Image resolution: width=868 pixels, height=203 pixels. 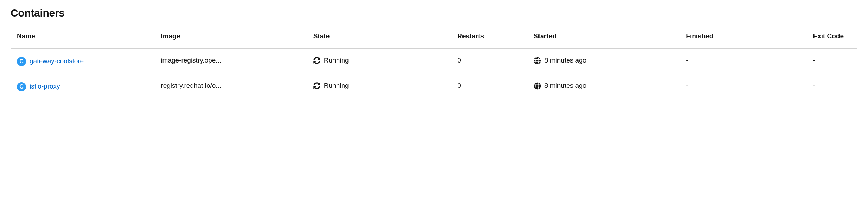 I want to click on table-row: C istio-proxy registry.redhat.io/o... Ru…, so click(x=434, y=87).